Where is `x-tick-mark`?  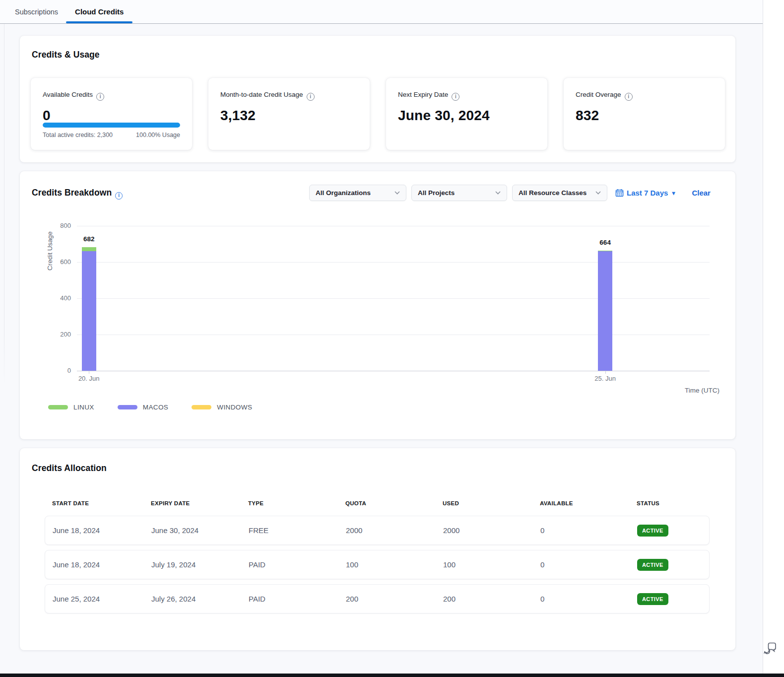 x-tick-mark is located at coordinates (605, 372).